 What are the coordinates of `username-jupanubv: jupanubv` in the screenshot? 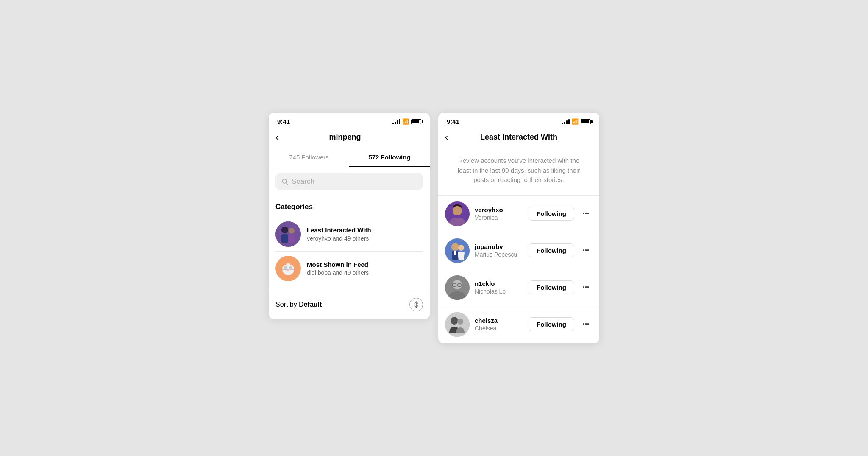 It's located at (499, 247).